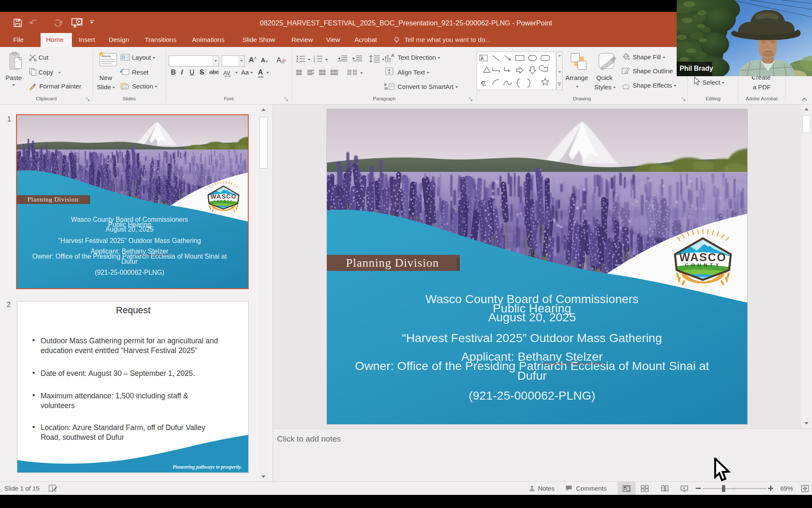 This screenshot has width=812, height=508. I want to click on svg-text:“Harvest Festival 2025” Outdoo: “Harvest Festival 2025” Outdoor Mass Gat…, so click(532, 338).